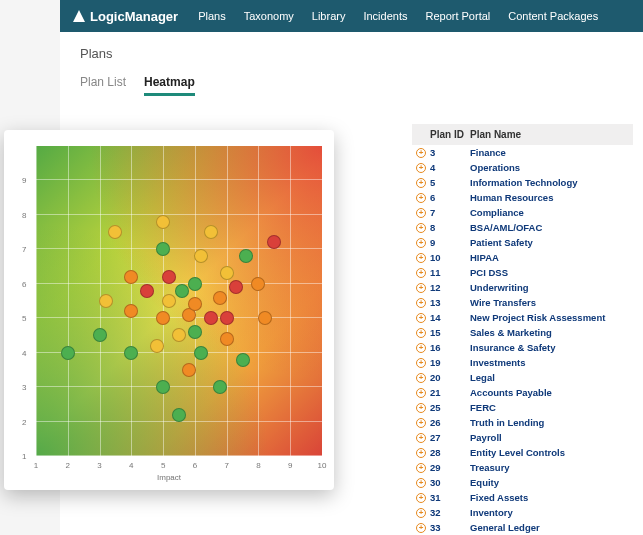 Image resolution: width=643 pixels, height=535 pixels. I want to click on plan-id: 4, so click(450, 168).